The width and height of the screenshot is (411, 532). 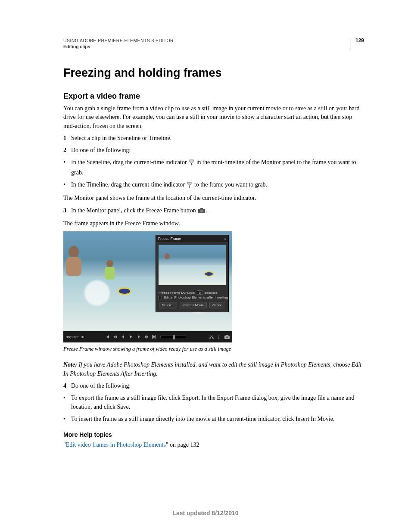 What do you see at coordinates (206, 513) in the screenshot?
I see `last-updated: Last updated 8/12/2010` at bounding box center [206, 513].